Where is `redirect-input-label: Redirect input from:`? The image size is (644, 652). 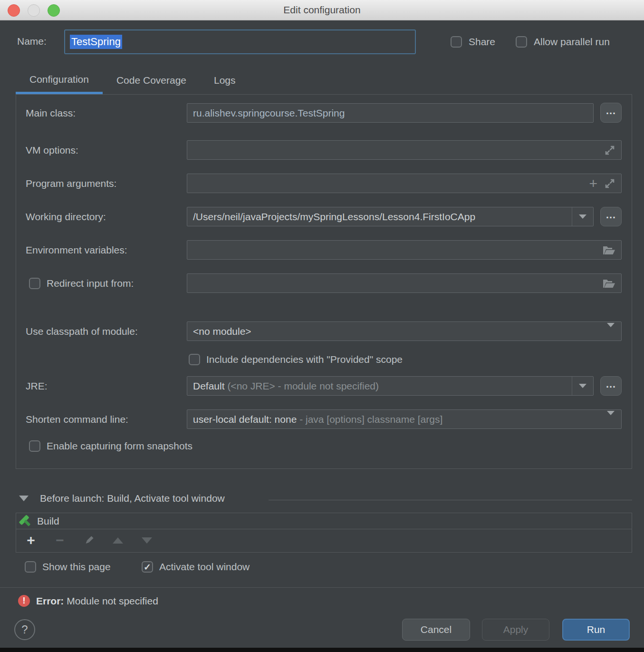 redirect-input-label: Redirect input from: is located at coordinates (90, 283).